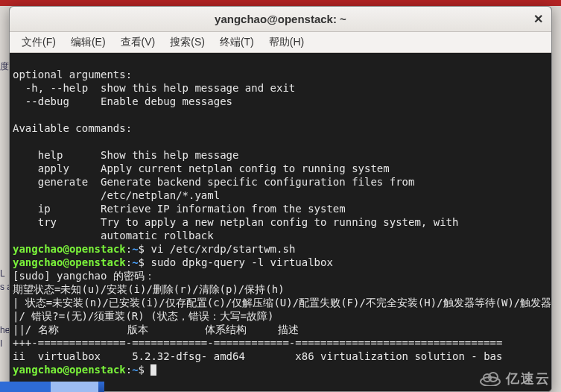  Describe the element at coordinates (39, 42) in the screenshot. I see `menu-file: 文件(F)` at that location.